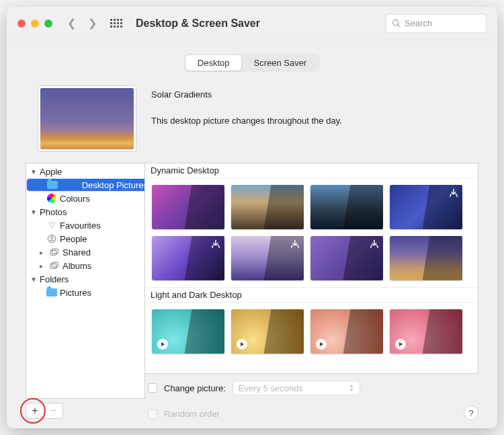 The width and height of the screenshot is (504, 435). What do you see at coordinates (256, 24) in the screenshot?
I see `window-title: Desktop & Screen Saver` at bounding box center [256, 24].